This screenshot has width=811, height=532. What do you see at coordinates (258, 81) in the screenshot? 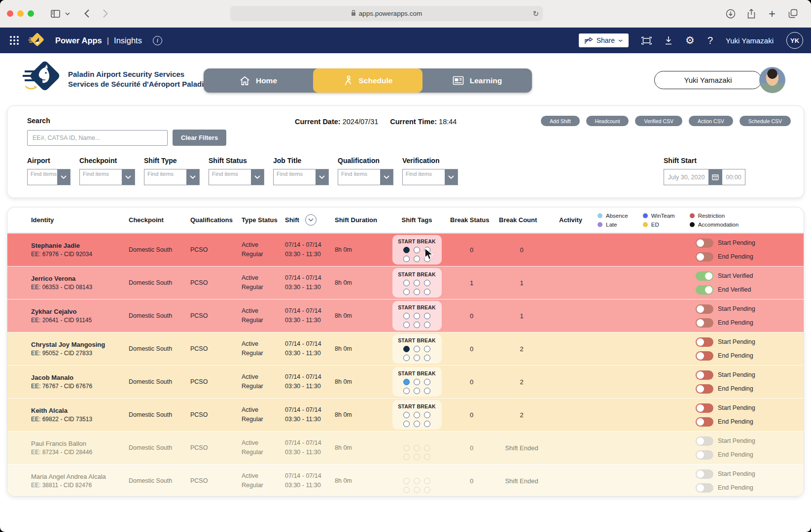
I see `nav-tab-home: Home` at bounding box center [258, 81].